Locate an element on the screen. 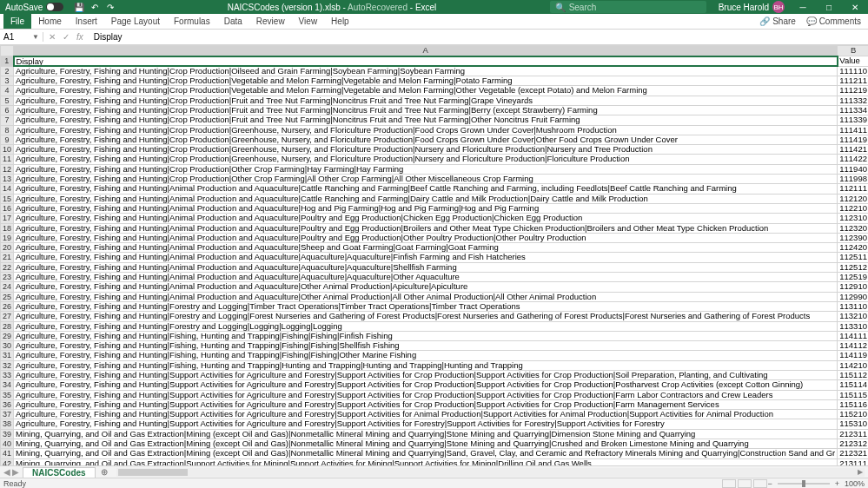 Image resolution: width=868 pixels, height=488 pixels. row-header: 28 is located at coordinates (7, 326).